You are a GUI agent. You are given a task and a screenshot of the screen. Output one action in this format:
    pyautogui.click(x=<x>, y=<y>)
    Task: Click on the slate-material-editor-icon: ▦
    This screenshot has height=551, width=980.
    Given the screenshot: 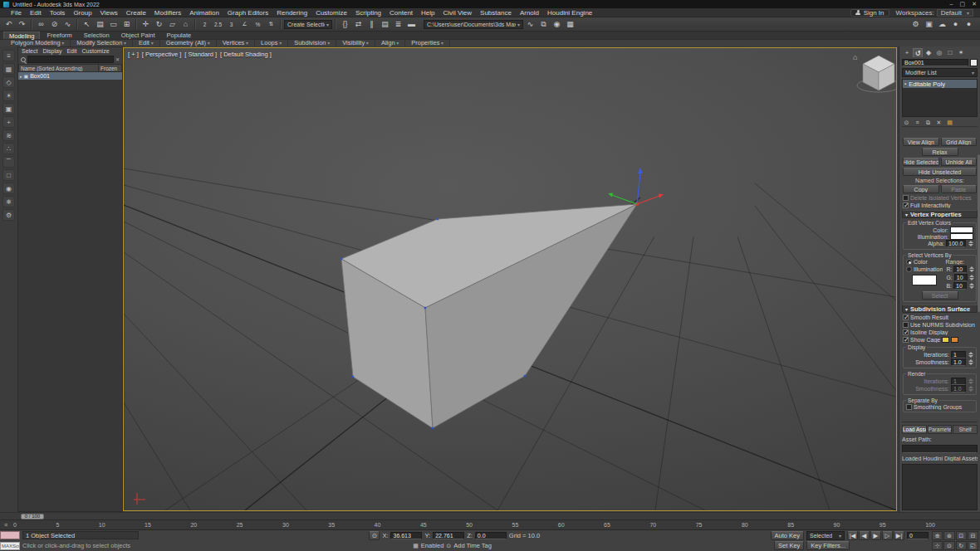 What is the action you would take?
    pyautogui.click(x=570, y=24)
    